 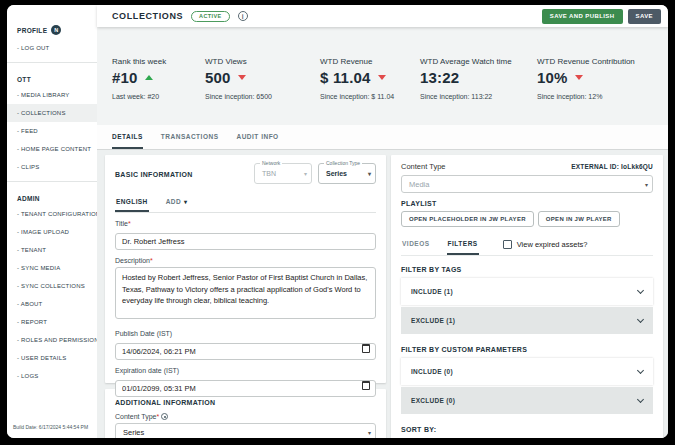 What do you see at coordinates (52, 222) in the screenshot?
I see `sidebar: PROFILE N - LOG OUT OTT - MEDIA LIBRARY …` at bounding box center [52, 222].